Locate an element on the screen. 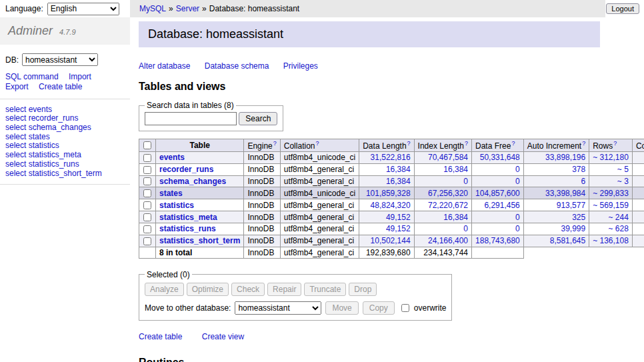 This screenshot has width=644, height=362. language-select: English is located at coordinates (83, 9).